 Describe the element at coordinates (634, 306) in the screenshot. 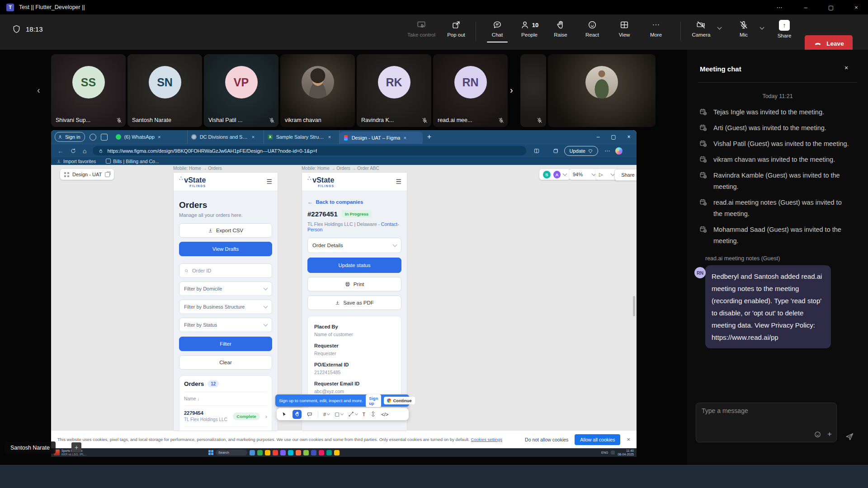

I see `canvas-scrollbar` at that location.